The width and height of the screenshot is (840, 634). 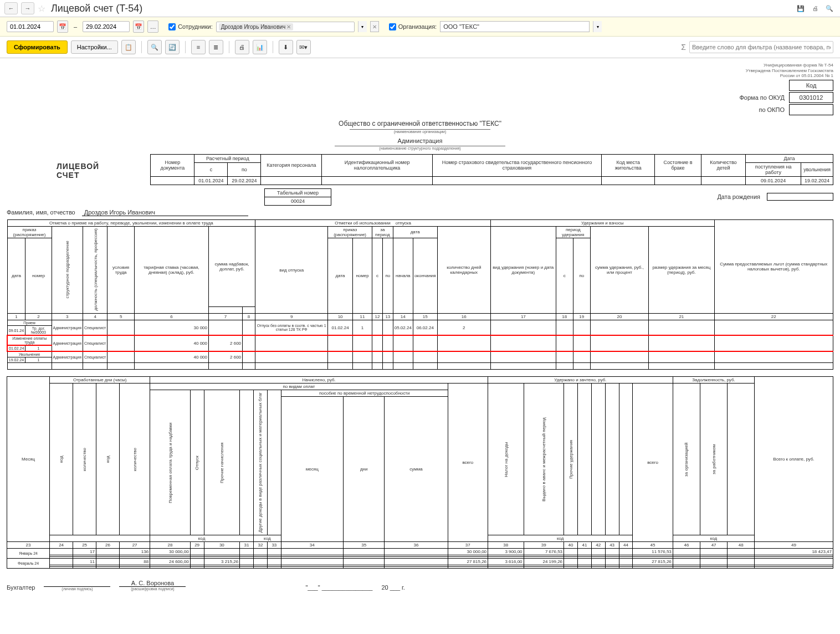 I want to click on employees-field: Дроздов Игорь Иванович✕, so click(x=285, y=27).